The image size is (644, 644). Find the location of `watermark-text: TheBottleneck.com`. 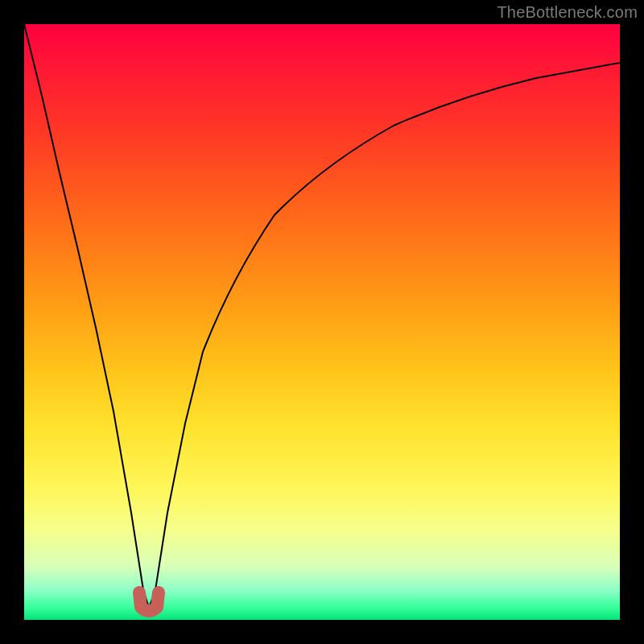

watermark-text: TheBottleneck.com is located at coordinates (567, 13).